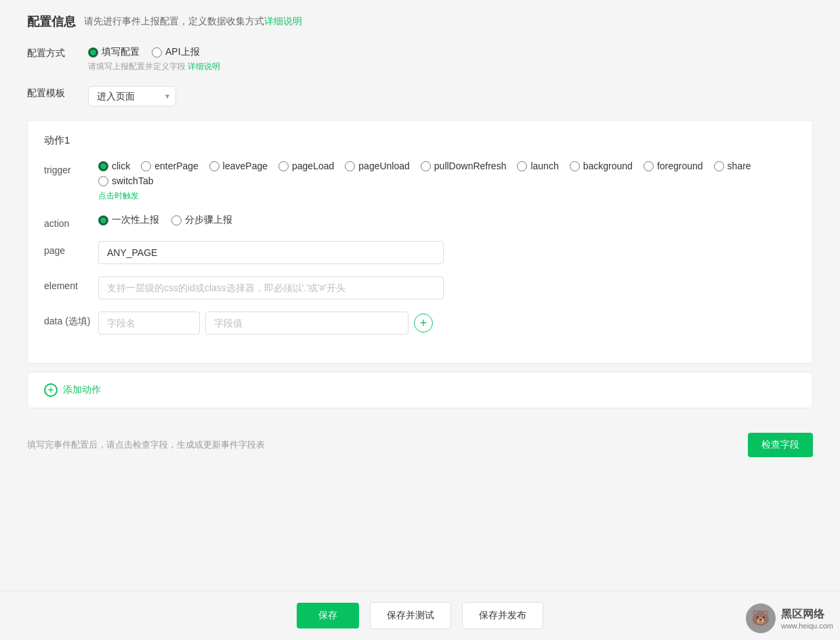  I want to click on element-label: element, so click(71, 284).